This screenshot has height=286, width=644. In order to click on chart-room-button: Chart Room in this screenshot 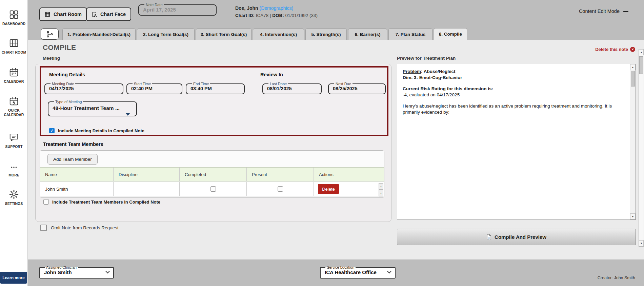, I will do `click(63, 14)`.